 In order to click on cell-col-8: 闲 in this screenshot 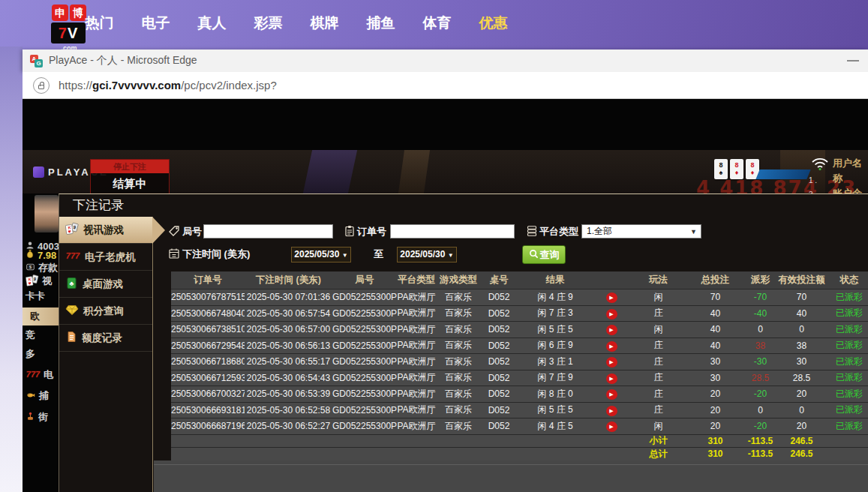, I will do `click(659, 330)`.